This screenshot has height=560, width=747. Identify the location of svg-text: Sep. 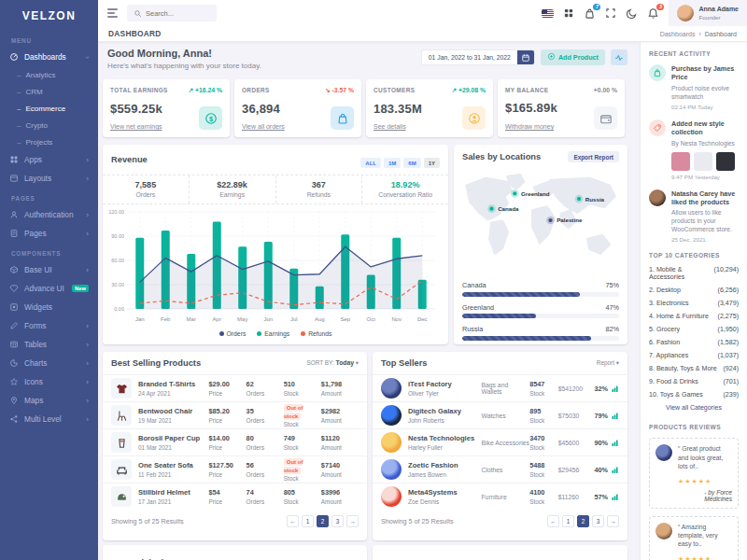
(345, 319).